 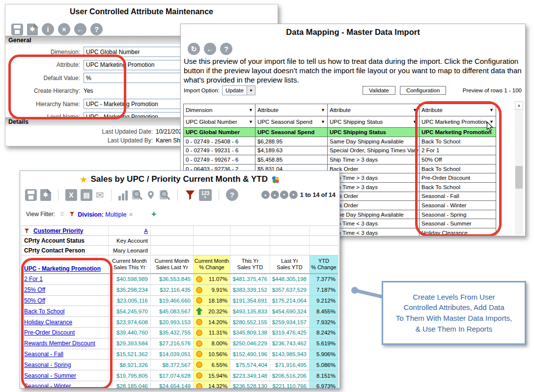 What do you see at coordinates (65, 290) in the screenshot?
I see `promotion-link-cell: 25% Off` at bounding box center [65, 290].